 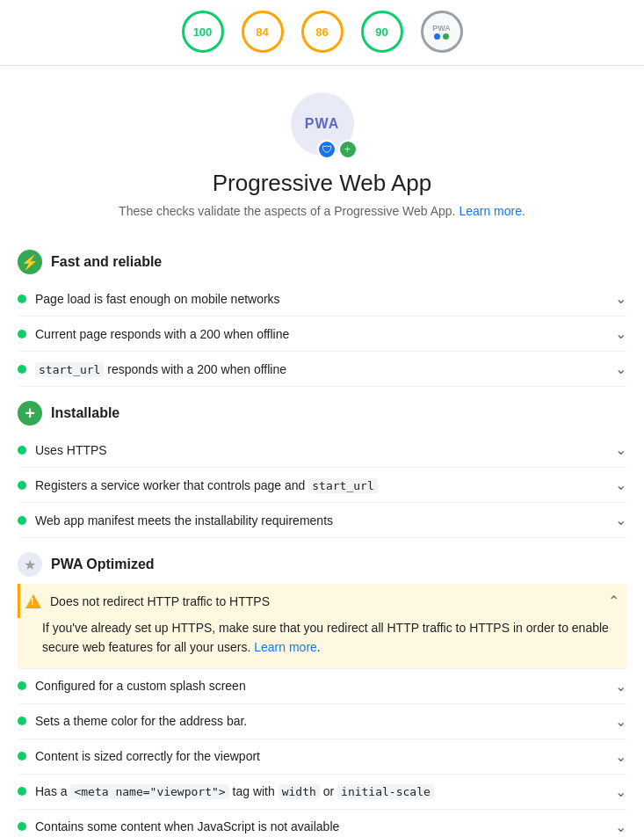 What do you see at coordinates (327, 149) in the screenshot?
I see `hero-badge-shield: 🛡` at bounding box center [327, 149].